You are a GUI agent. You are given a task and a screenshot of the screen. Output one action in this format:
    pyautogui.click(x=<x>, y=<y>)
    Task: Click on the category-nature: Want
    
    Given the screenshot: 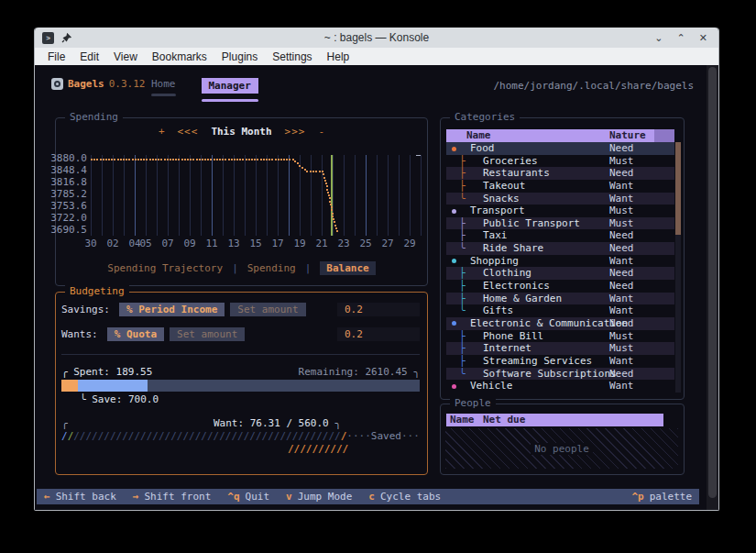 What is the action you would take?
    pyautogui.click(x=621, y=361)
    